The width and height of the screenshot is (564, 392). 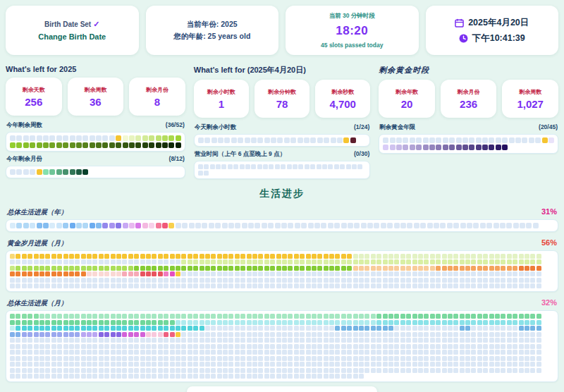 I want to click on stat-label: 剩余分钟数, so click(x=282, y=92).